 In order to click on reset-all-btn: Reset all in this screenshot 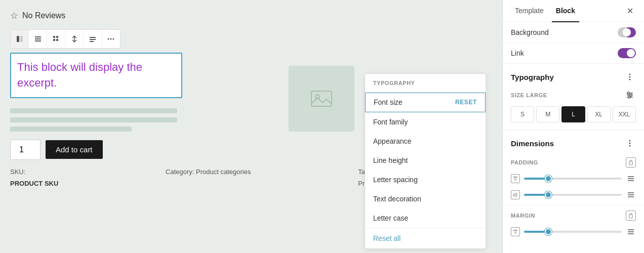, I will do `click(425, 238)`.